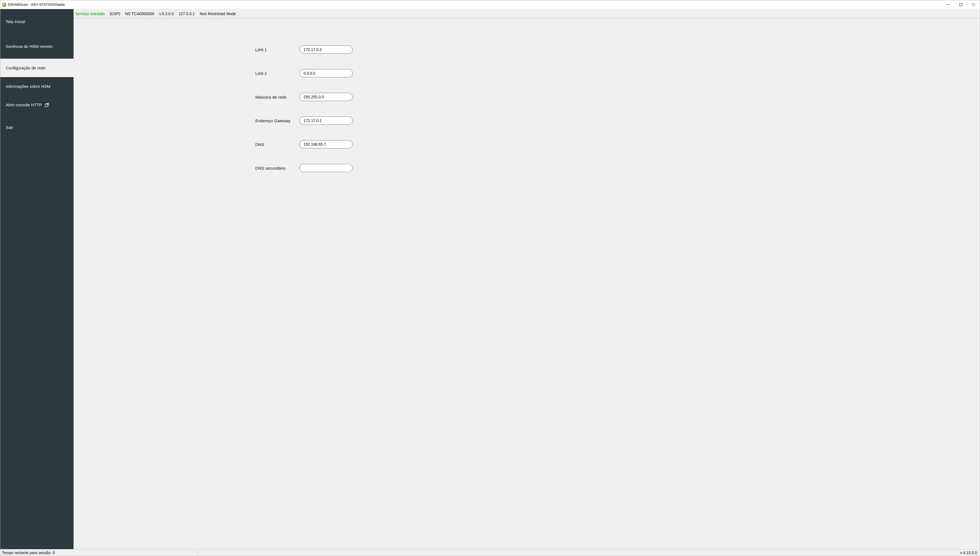  I want to click on status-serial: NS TCA0000000, so click(140, 14).